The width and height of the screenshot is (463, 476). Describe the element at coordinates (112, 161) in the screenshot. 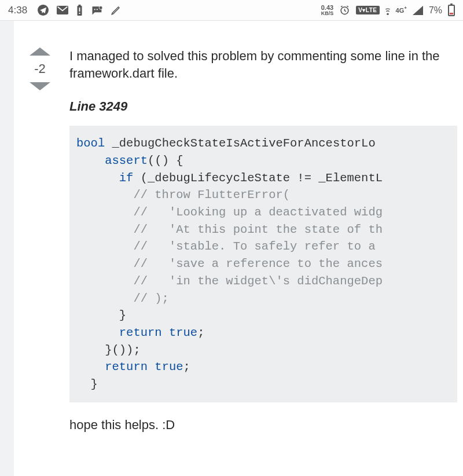

I see `code-kw: assert` at that location.